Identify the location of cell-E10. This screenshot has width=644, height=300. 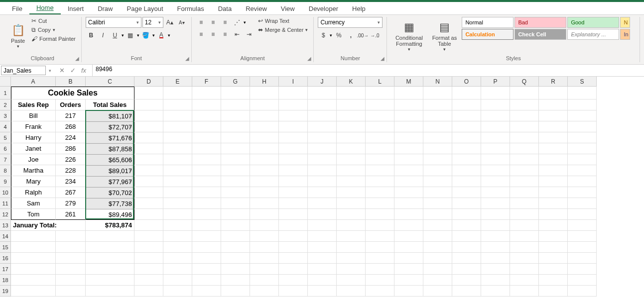
(178, 193).